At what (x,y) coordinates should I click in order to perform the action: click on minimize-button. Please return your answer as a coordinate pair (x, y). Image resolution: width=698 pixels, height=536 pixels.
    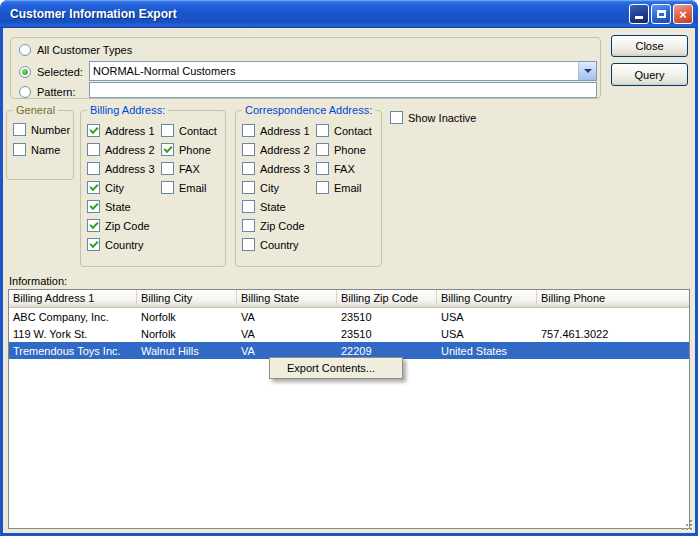
    Looking at the image, I should click on (639, 14).